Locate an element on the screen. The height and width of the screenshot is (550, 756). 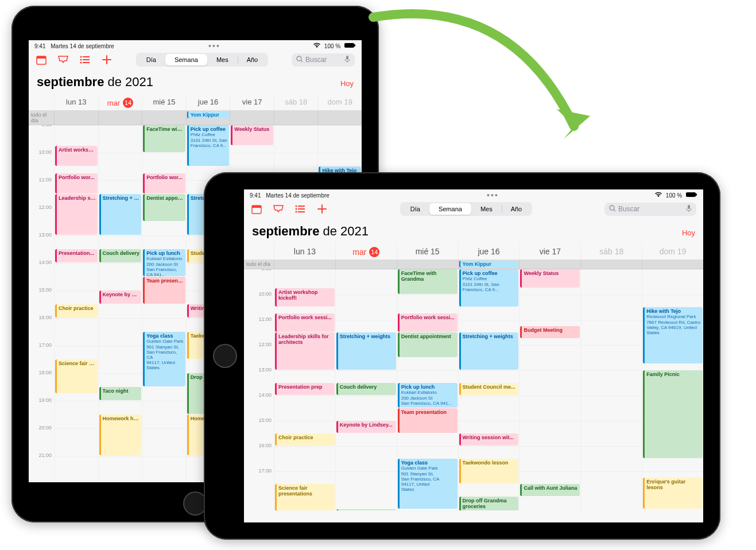
event: Writing session wit... is located at coordinates (489, 440).